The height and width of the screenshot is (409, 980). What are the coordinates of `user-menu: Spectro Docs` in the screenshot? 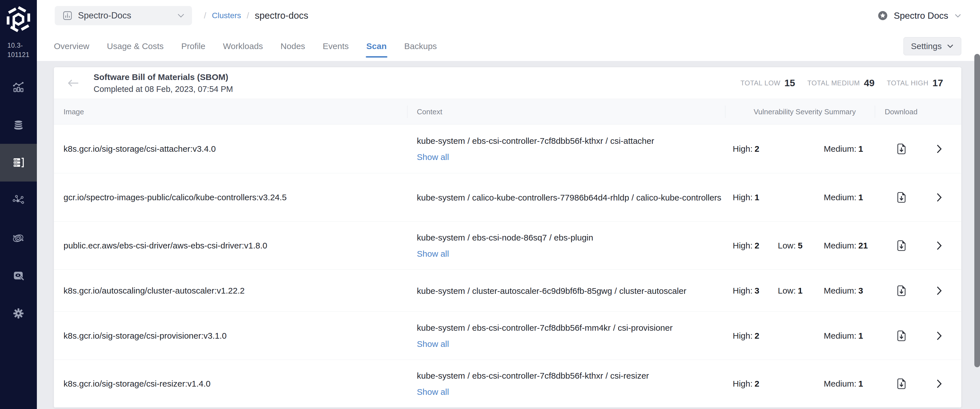 It's located at (920, 16).